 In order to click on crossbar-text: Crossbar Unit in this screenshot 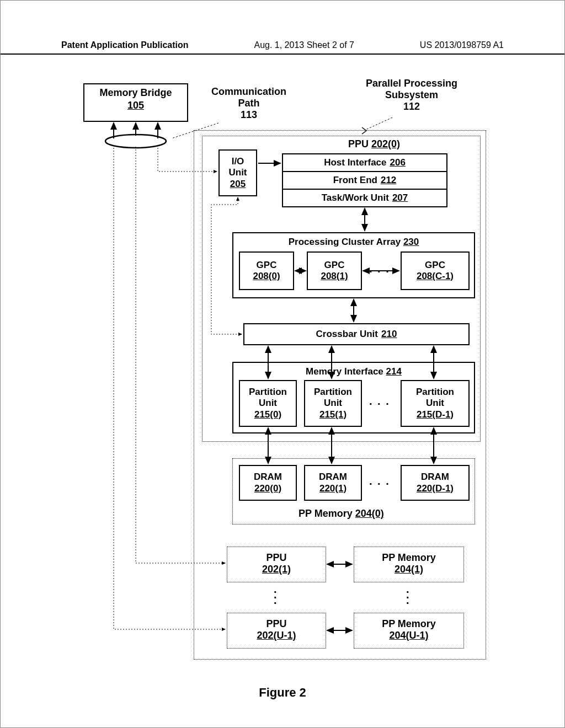, I will do `click(347, 334)`.